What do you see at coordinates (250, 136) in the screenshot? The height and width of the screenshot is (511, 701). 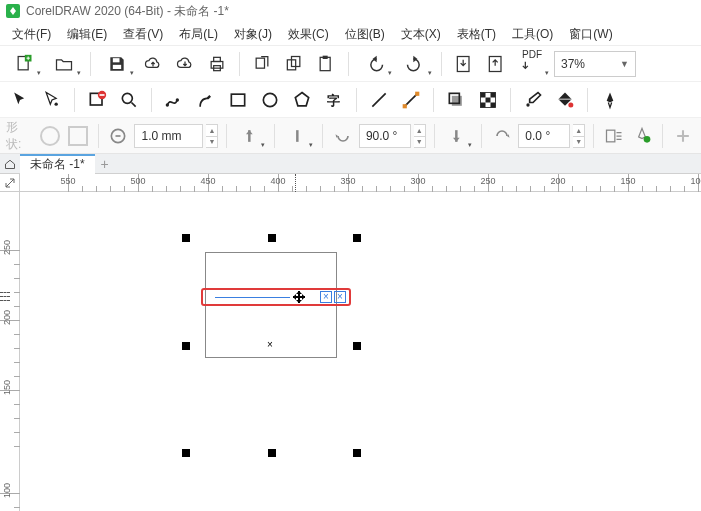 I see `start-arrowhead: ▾` at bounding box center [250, 136].